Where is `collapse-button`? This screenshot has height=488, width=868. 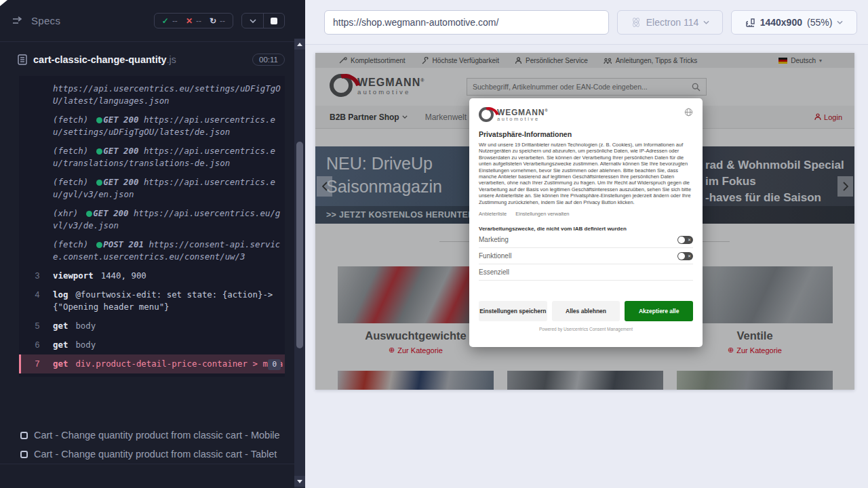
collapse-button is located at coordinates (252, 20).